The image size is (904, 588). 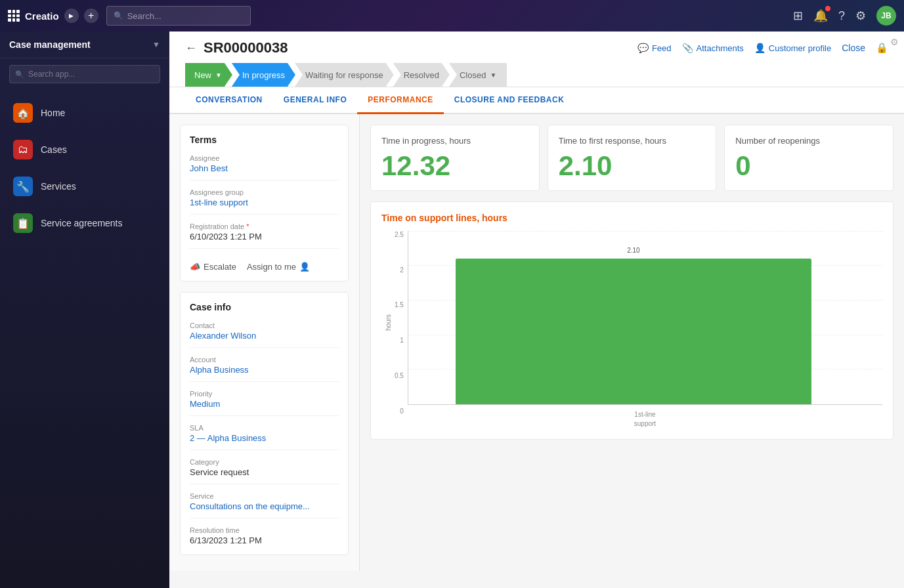 What do you see at coordinates (156, 45) in the screenshot?
I see `sidebar-dropdown-icon: ▼` at bounding box center [156, 45].